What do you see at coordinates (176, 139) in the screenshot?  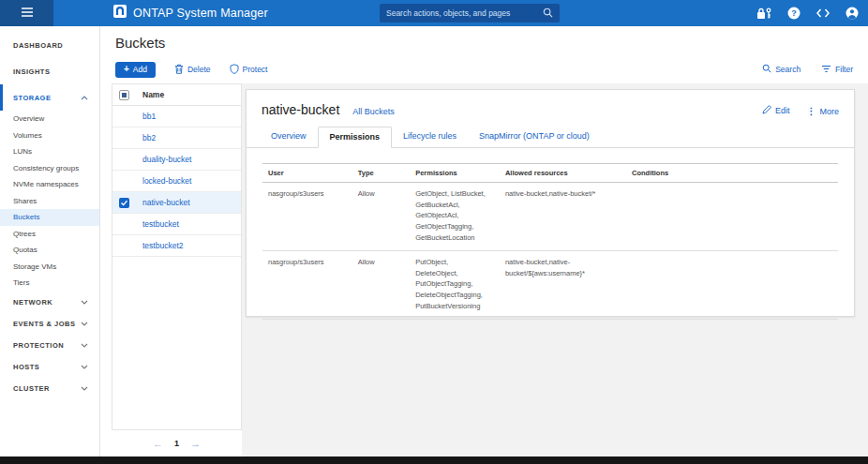 I see `bucket-row: bb2` at bounding box center [176, 139].